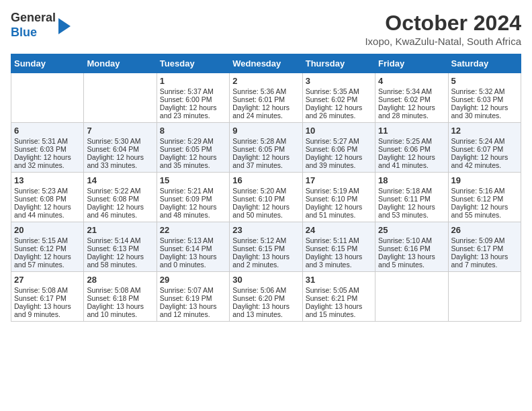 This screenshot has width=532, height=411. Describe the element at coordinates (120, 64) in the screenshot. I see `day-header-monday: Monday` at that location.